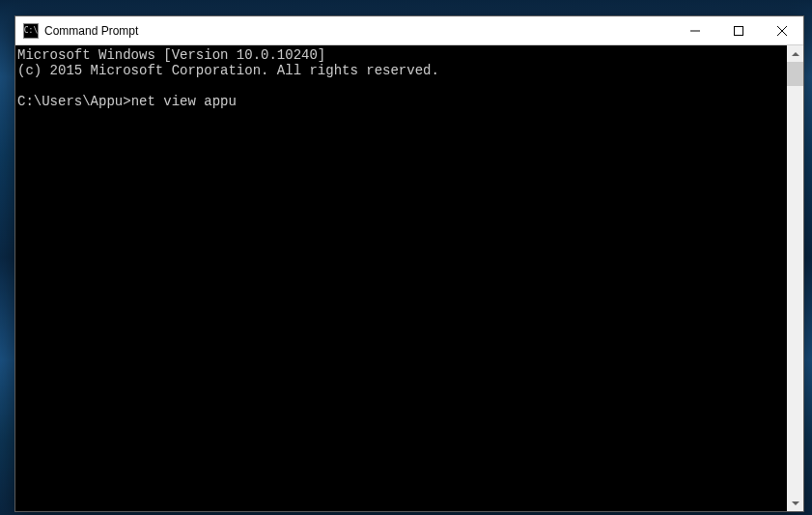 The image size is (812, 515). I want to click on maximize-button, so click(738, 31).